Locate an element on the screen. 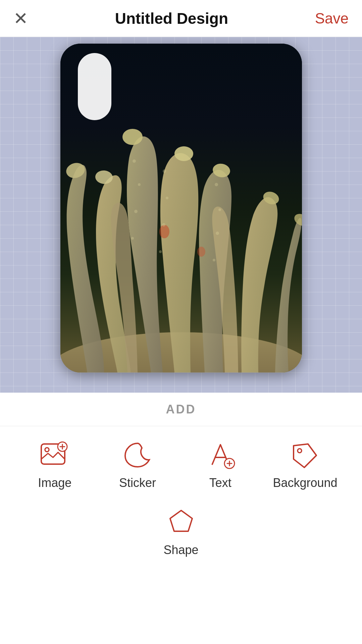 The image size is (362, 644). background-icon is located at coordinates (305, 455).